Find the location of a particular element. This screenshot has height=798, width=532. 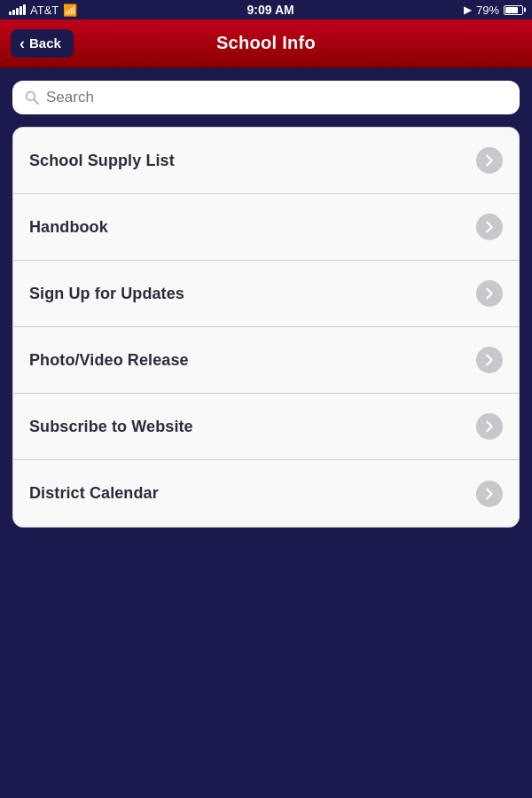

list-item-photo-video-release: Photo/Video Release is located at coordinates (266, 360).